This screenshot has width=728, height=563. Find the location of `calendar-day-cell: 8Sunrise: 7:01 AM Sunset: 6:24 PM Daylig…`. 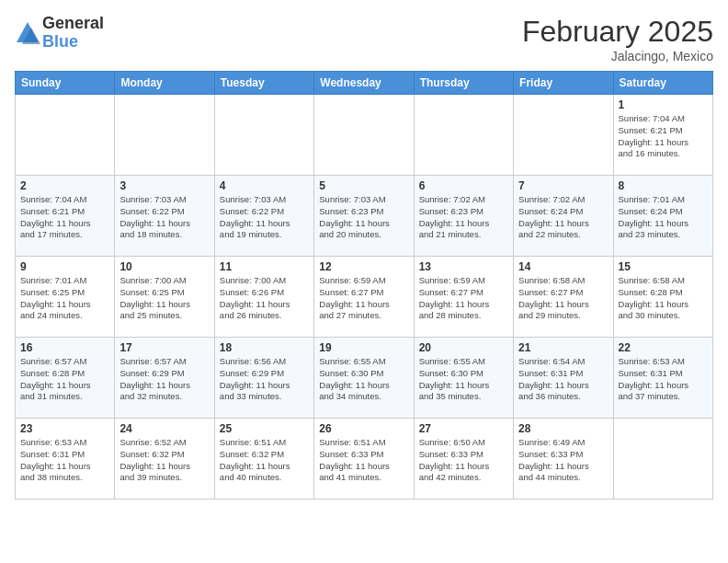

calendar-day-cell: 8Sunrise: 7:01 AM Sunset: 6:24 PM Daylig… is located at coordinates (663, 216).